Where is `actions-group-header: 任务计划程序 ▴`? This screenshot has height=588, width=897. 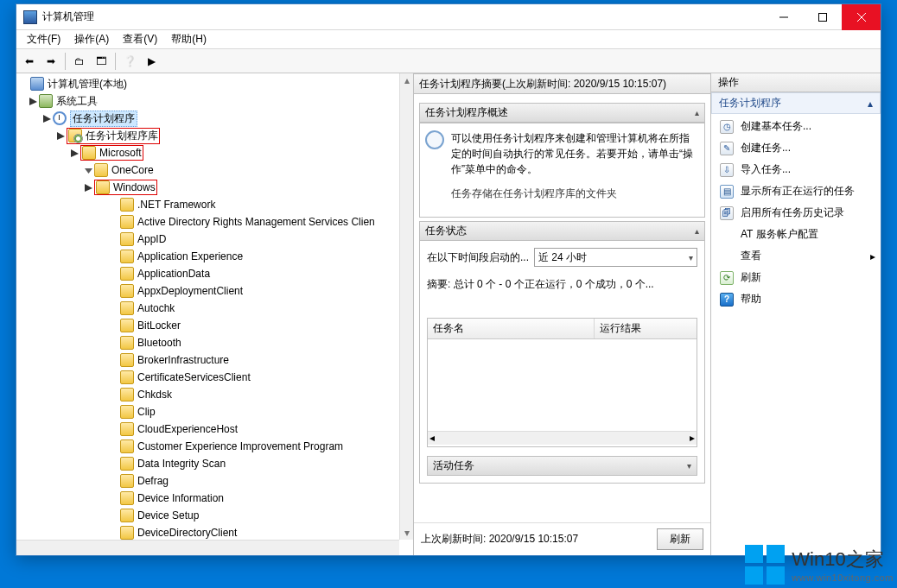 actions-group-header: 任务计划程序 ▴ is located at coordinates (796, 104).